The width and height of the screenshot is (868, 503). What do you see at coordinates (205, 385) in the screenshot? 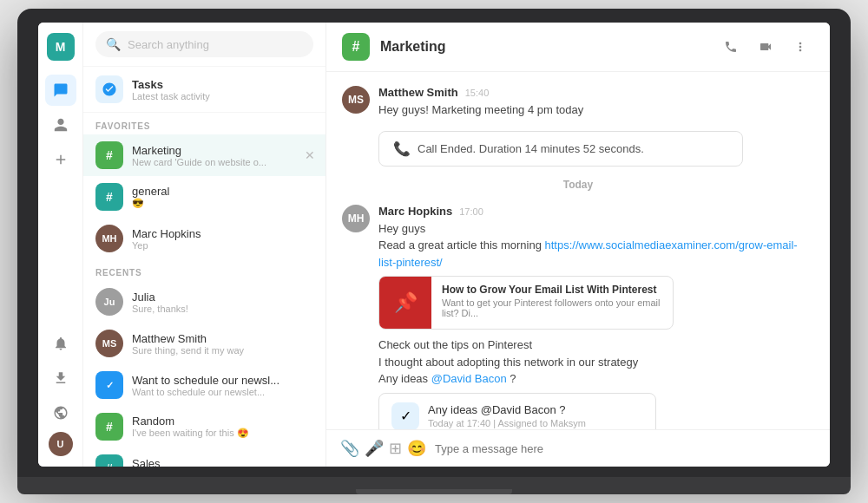
I see `recent-newsletter: ✓ Want to schedule our newsl... Want to …` at bounding box center [205, 385].